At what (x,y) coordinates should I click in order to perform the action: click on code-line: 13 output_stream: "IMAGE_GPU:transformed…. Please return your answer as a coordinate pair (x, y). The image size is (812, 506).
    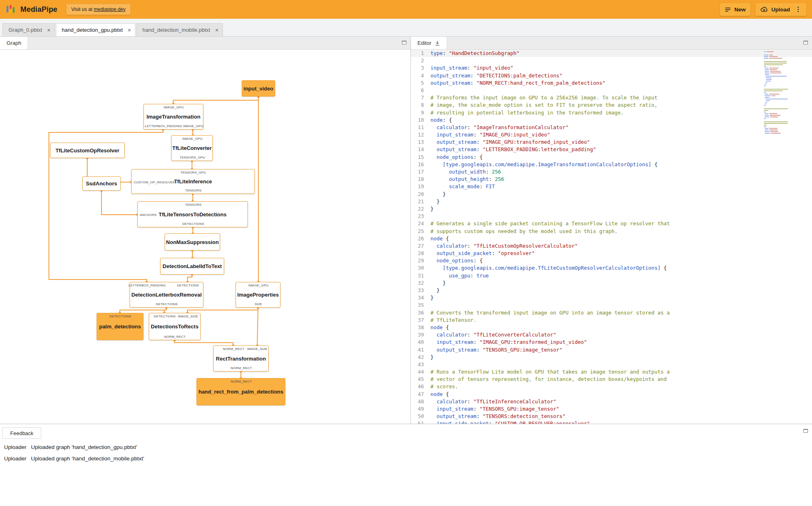
    Looking at the image, I should click on (611, 142).